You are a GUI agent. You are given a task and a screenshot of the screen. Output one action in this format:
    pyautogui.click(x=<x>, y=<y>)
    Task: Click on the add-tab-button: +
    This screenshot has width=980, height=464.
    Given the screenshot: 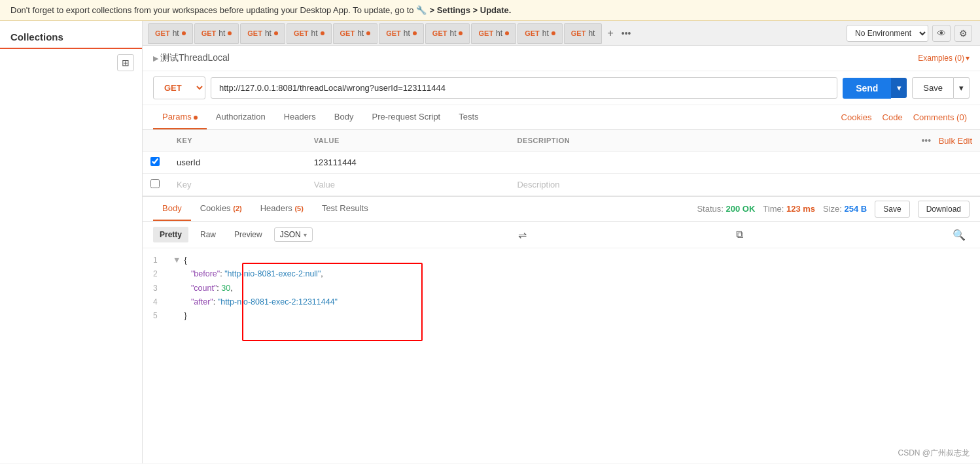 What is the action you would take?
    pyautogui.click(x=610, y=33)
    